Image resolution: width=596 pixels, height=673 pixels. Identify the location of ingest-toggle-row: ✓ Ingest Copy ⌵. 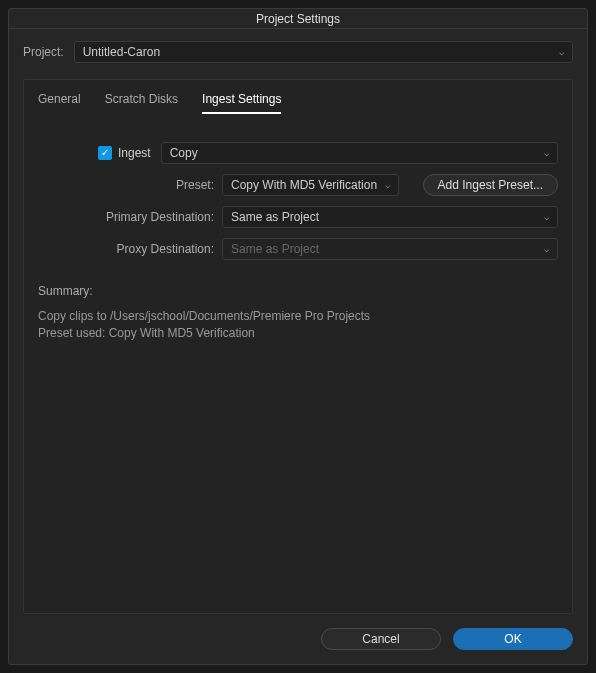
(298, 153).